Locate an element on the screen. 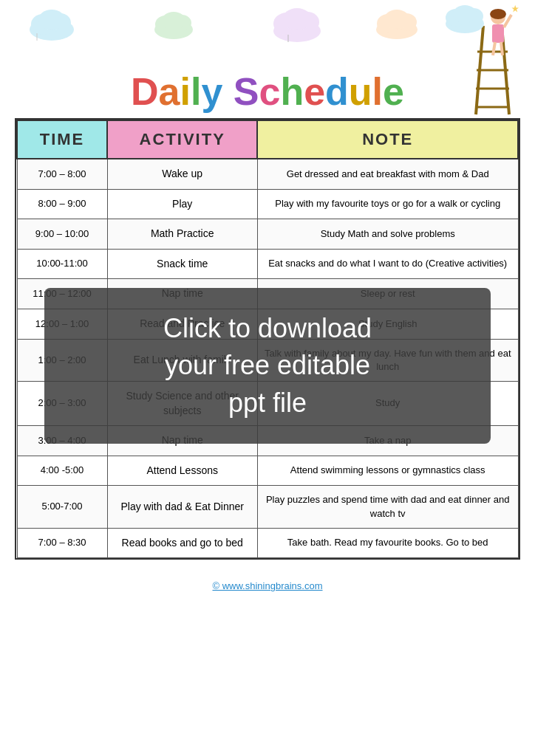 The height and width of the screenshot is (756, 535). time-cell: 7:00 – 8:30 is located at coordinates (62, 543).